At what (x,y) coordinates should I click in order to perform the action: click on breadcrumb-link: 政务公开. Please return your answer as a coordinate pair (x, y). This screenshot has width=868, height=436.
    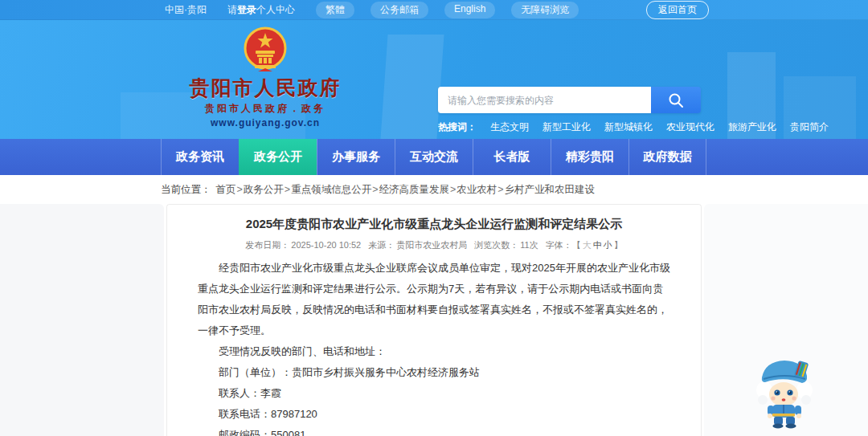
    Looking at the image, I should click on (264, 189).